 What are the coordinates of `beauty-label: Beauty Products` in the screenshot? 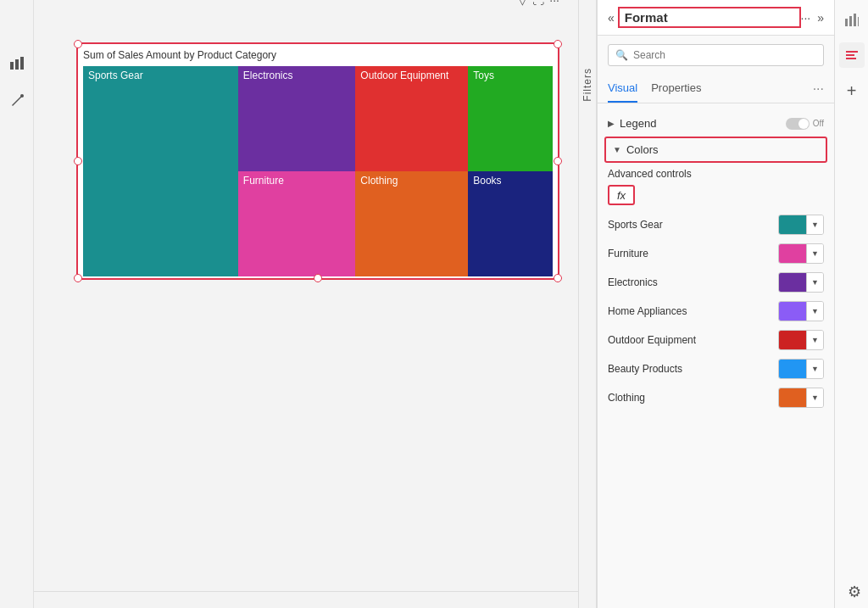 It's located at (690, 369).